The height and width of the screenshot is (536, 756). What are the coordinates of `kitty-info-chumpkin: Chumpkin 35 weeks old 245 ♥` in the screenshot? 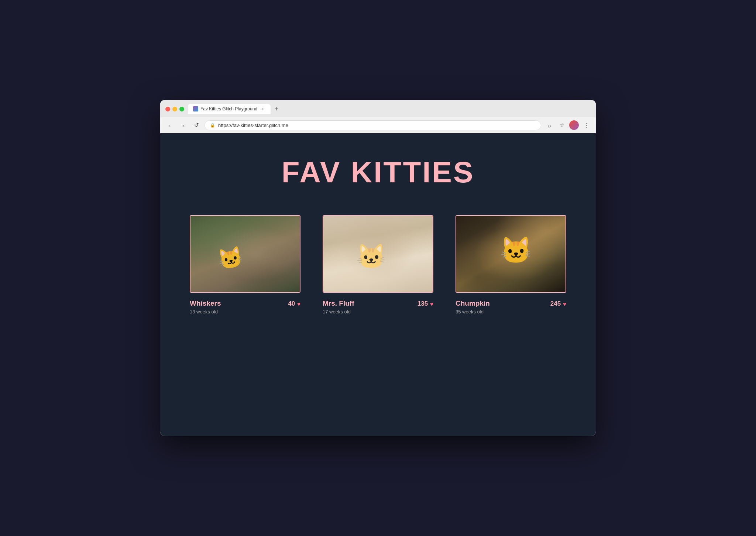 It's located at (511, 307).